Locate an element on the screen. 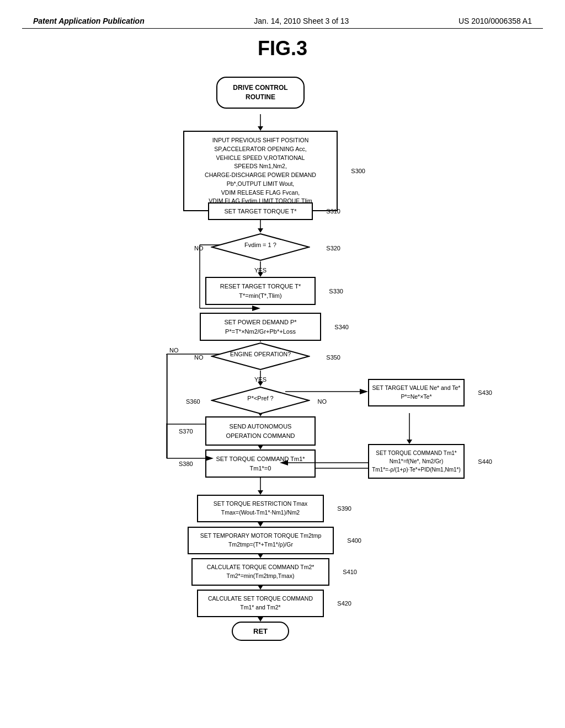 The height and width of the screenshot is (728, 565). s410-box: CALCULATE TORQUE COMMAND Tm2* Tm2*=min(T… is located at coordinates (260, 572).